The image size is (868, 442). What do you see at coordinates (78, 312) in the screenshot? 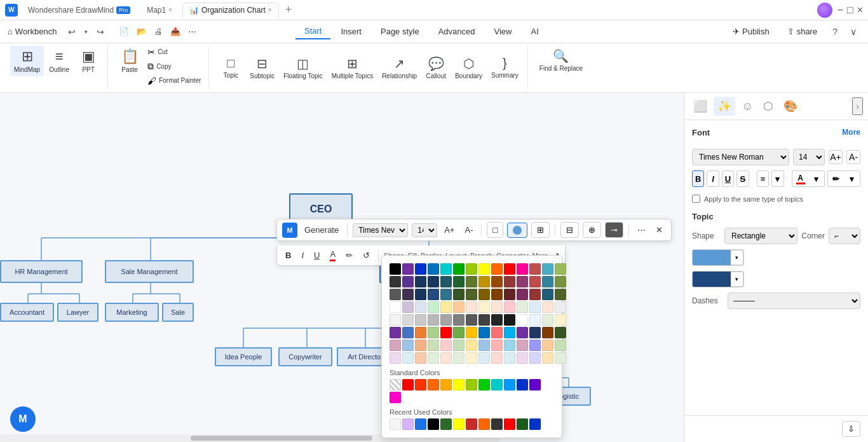
I see `lawyer-node: Lawyer` at bounding box center [78, 312].